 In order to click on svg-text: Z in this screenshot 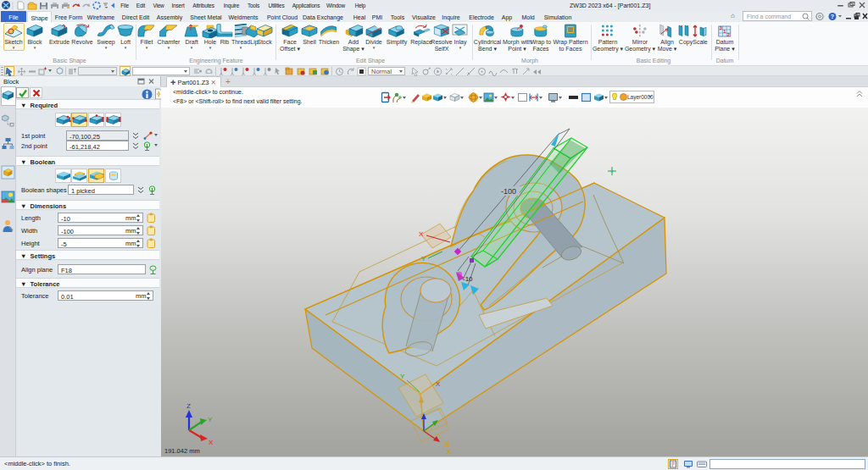, I will do `click(188, 406)`.